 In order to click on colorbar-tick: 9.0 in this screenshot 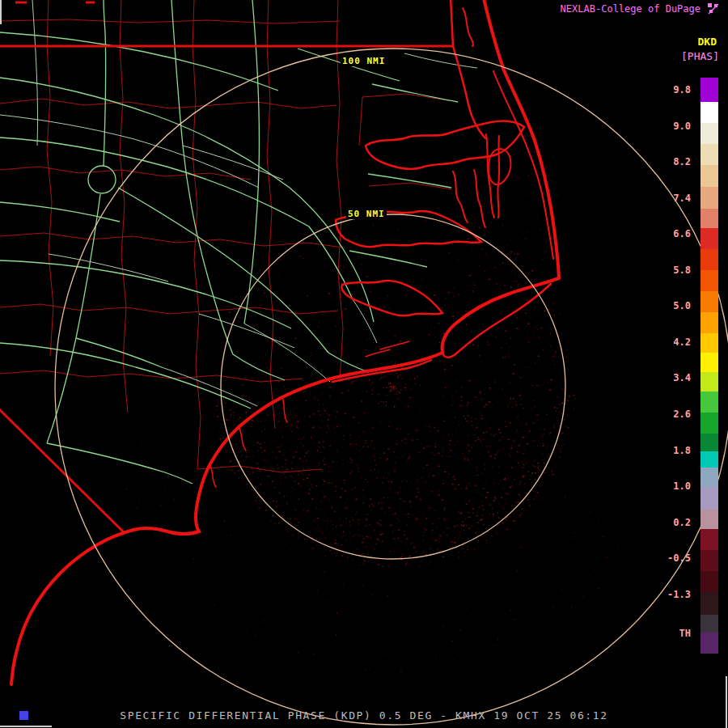, I will do `click(662, 126)`.